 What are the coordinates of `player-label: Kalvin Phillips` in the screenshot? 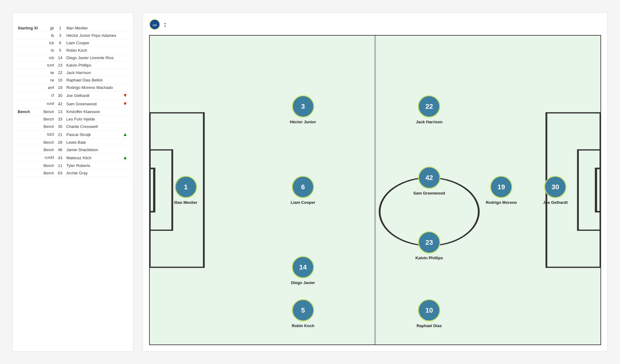 It's located at (429, 258).